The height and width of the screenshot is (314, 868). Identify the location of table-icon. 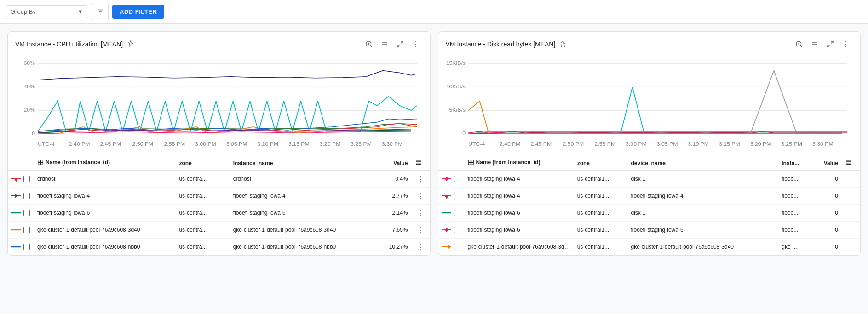
(40, 162).